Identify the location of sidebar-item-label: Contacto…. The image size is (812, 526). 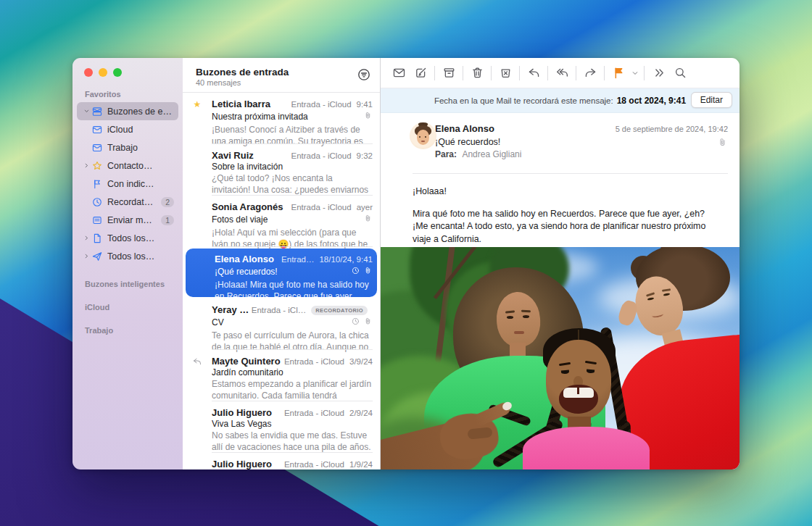
(141, 166).